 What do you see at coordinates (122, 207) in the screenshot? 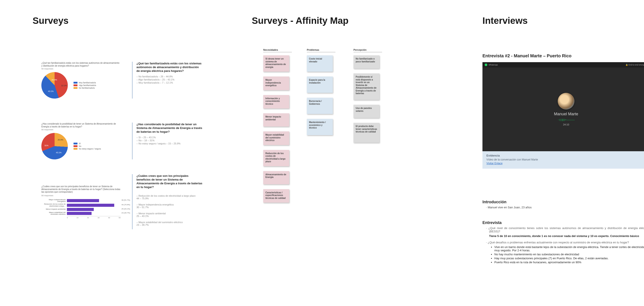
I see `survey-block-3: ¿Cuáles crees que son los principales be…` at bounding box center [122, 207].